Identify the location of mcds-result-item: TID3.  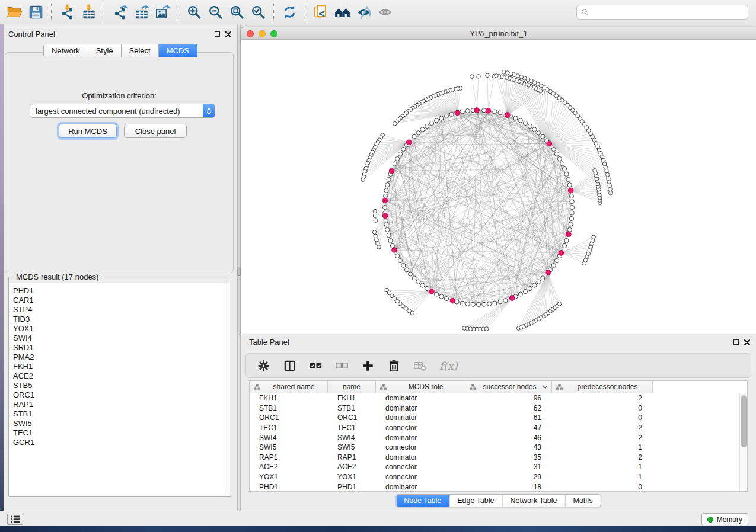
(122, 319).